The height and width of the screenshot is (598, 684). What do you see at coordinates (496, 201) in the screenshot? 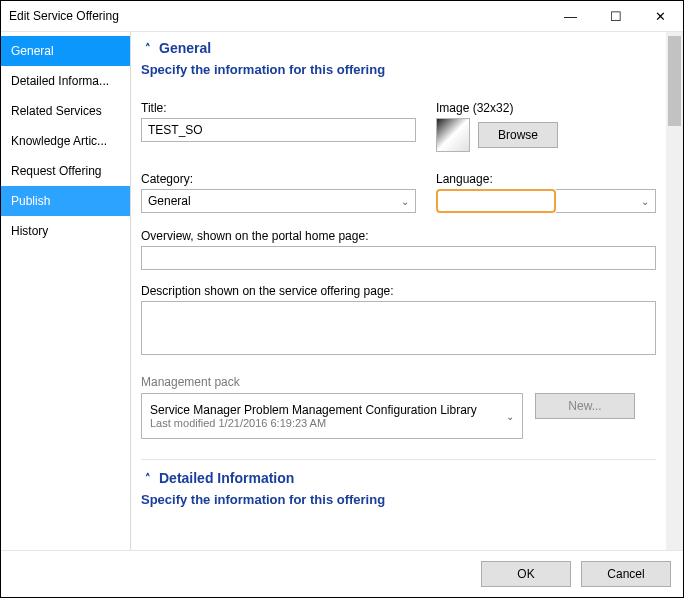
I see `language-select` at bounding box center [496, 201].